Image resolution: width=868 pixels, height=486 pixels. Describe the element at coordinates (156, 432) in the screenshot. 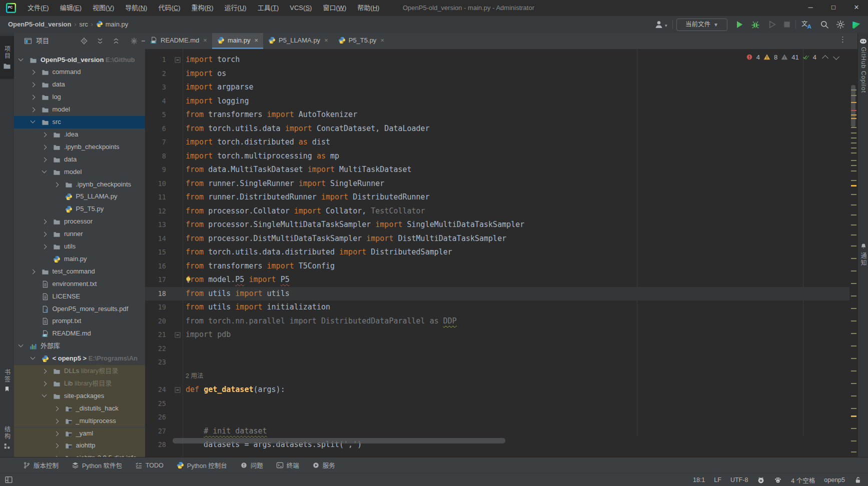

I see `line-number: 27` at that location.